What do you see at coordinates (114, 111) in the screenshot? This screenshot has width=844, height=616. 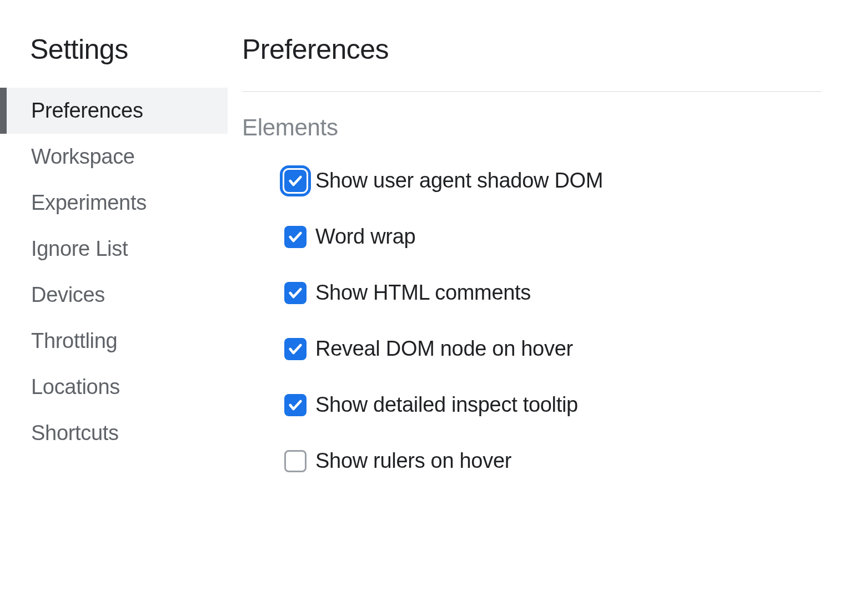 I see `sidebar-item-preferences: Preferences` at bounding box center [114, 111].